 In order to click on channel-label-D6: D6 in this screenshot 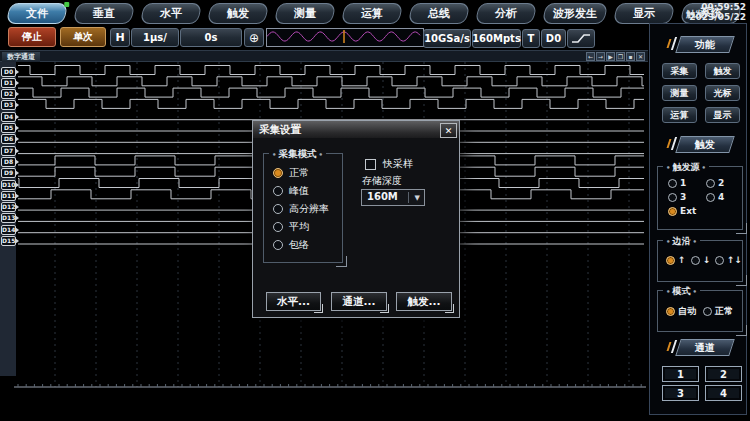, I will do `click(8, 139)`.